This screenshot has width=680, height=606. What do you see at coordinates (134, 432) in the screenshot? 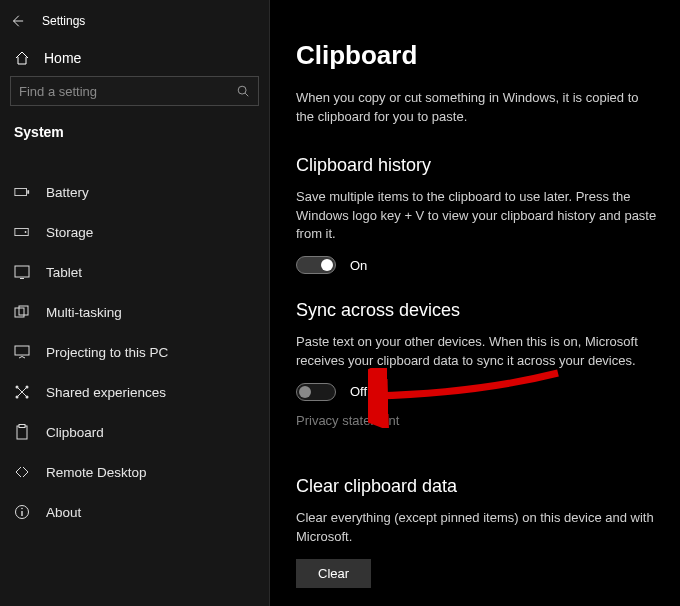
I see `sidebar-item-clipboard: Clipboard` at bounding box center [134, 432].